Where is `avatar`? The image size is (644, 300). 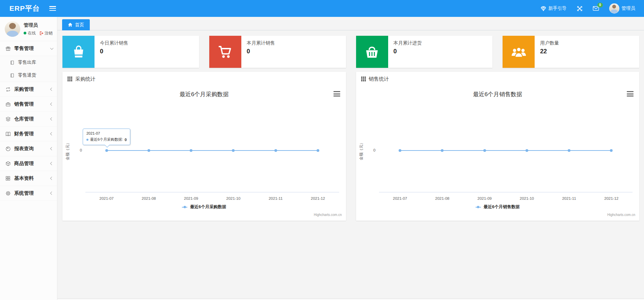
avatar is located at coordinates (614, 8).